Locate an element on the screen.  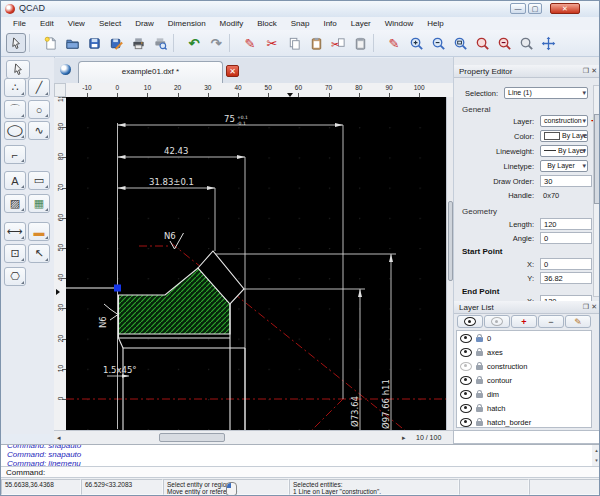
selection-combobox: Line (1) is located at coordinates (546, 93).